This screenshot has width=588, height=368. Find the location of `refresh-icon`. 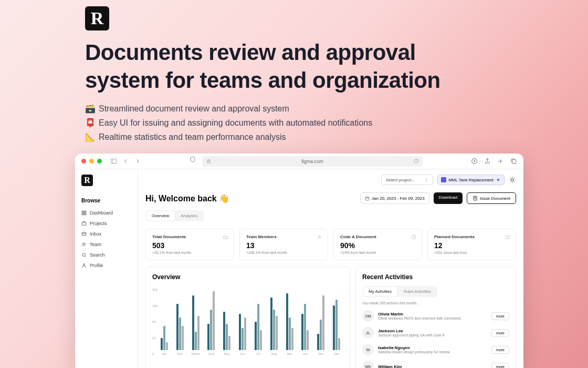

refresh-icon is located at coordinates (416, 161).